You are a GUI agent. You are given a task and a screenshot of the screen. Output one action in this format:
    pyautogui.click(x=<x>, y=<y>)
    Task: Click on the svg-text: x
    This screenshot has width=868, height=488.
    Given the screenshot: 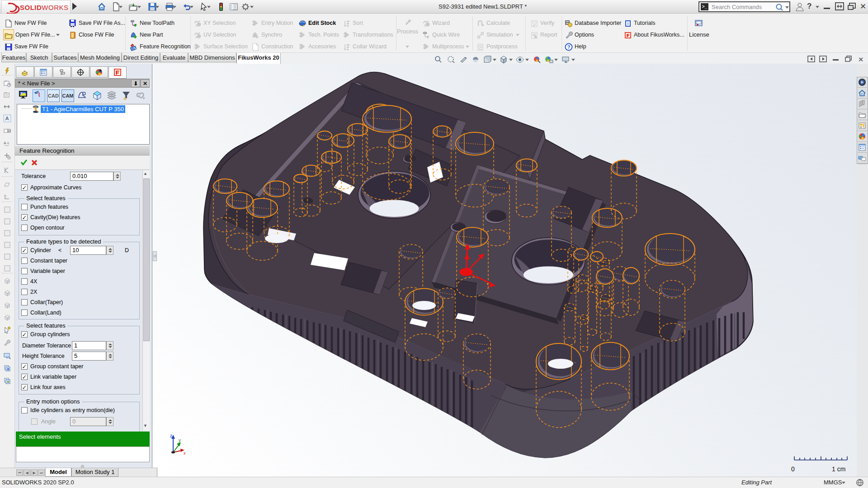 What is the action you would take?
    pyautogui.click(x=184, y=453)
    